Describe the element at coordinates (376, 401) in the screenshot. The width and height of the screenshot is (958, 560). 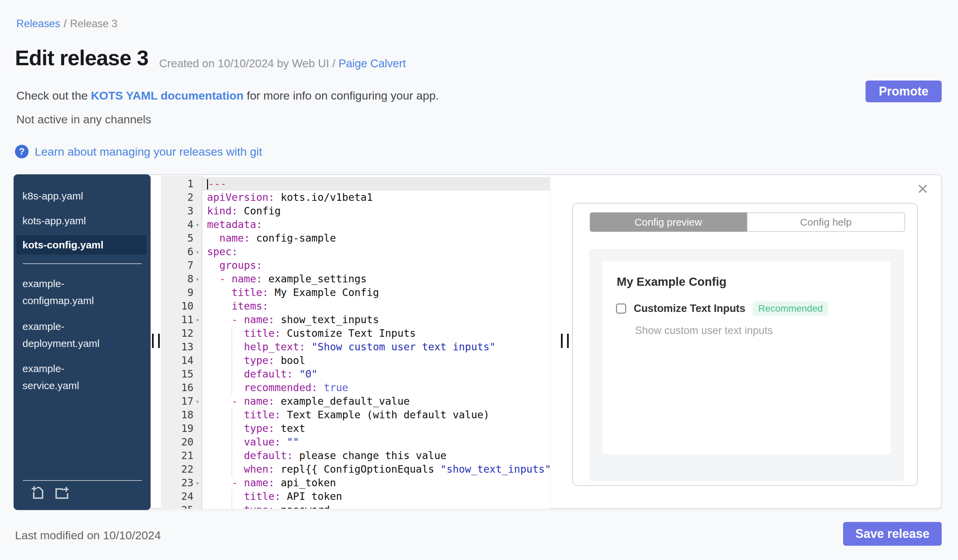
I see `code-text: - name: example_default_value` at that location.